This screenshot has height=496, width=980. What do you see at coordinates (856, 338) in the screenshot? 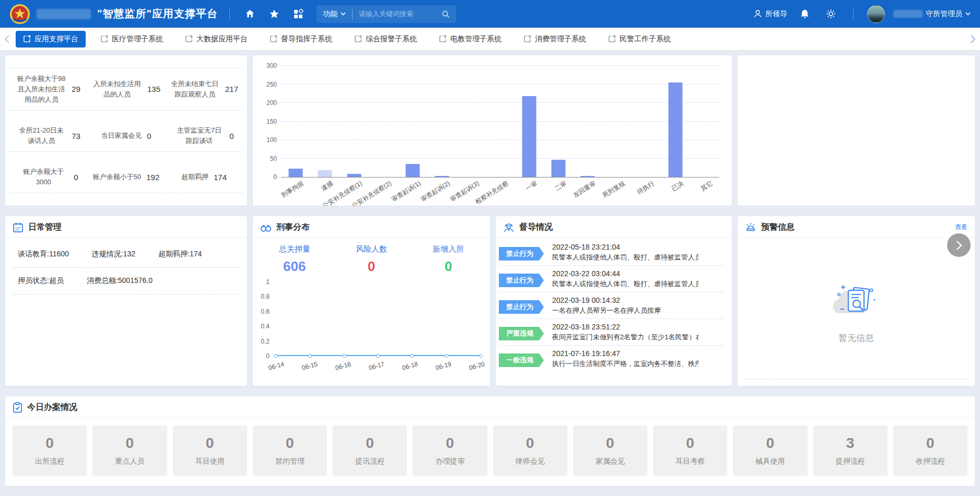
I see `empty-state-text: 暂无信息` at bounding box center [856, 338].